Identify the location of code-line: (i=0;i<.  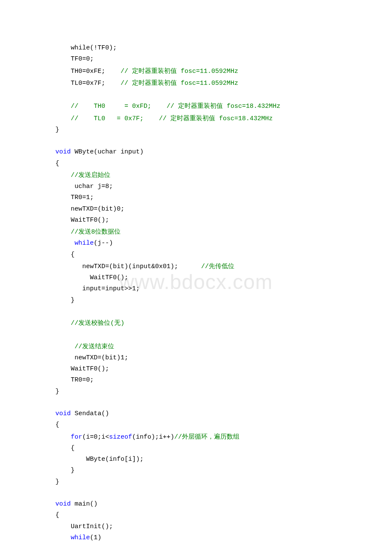
(95, 437).